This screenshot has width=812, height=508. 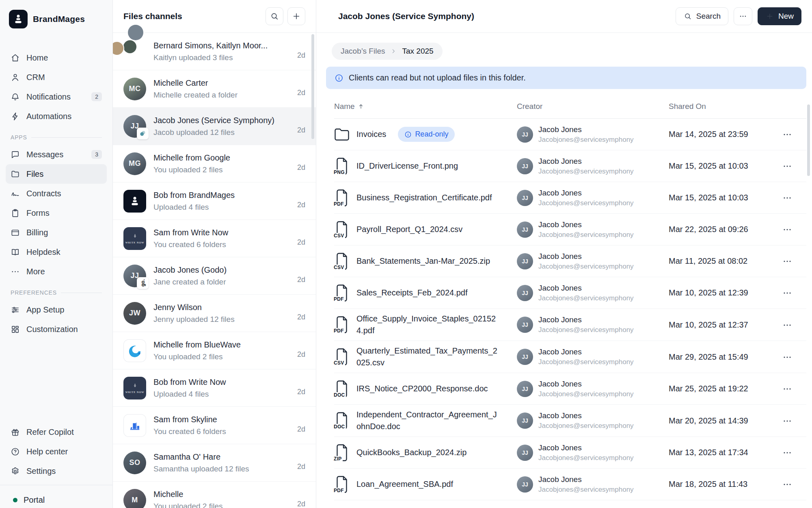 What do you see at coordinates (570, 230) in the screenshot?
I see `table-row: CSV Payroll_Report_Q1_2024.csv JJ Jacob …` at bounding box center [570, 230].